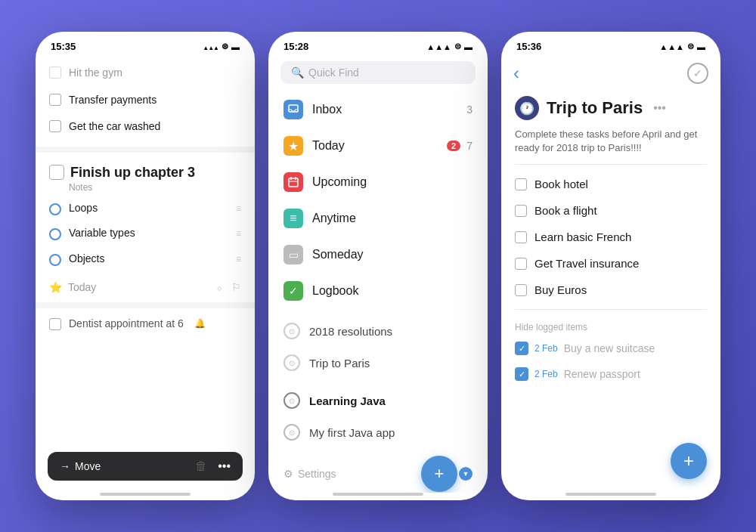 The width and height of the screenshot is (756, 532). I want to click on settings-icon: ⚙, so click(289, 474).